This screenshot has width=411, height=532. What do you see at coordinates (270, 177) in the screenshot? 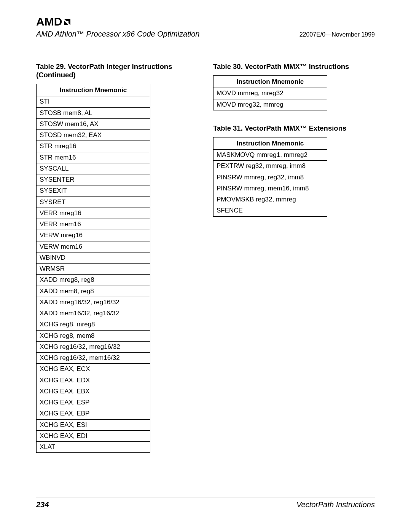
I see `table-row: PINSRW mmreg, reg32, imm8` at bounding box center [270, 177].